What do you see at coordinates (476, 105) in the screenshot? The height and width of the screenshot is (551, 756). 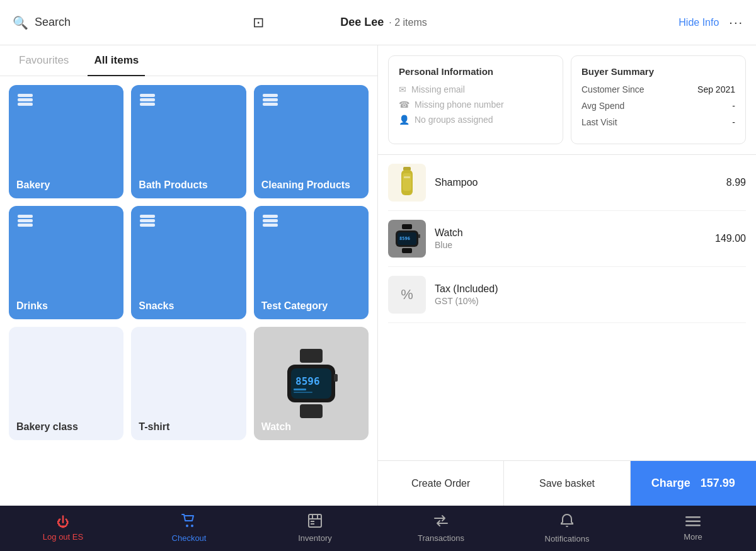 I see `phone-row: ☎ Missing phone number` at bounding box center [476, 105].